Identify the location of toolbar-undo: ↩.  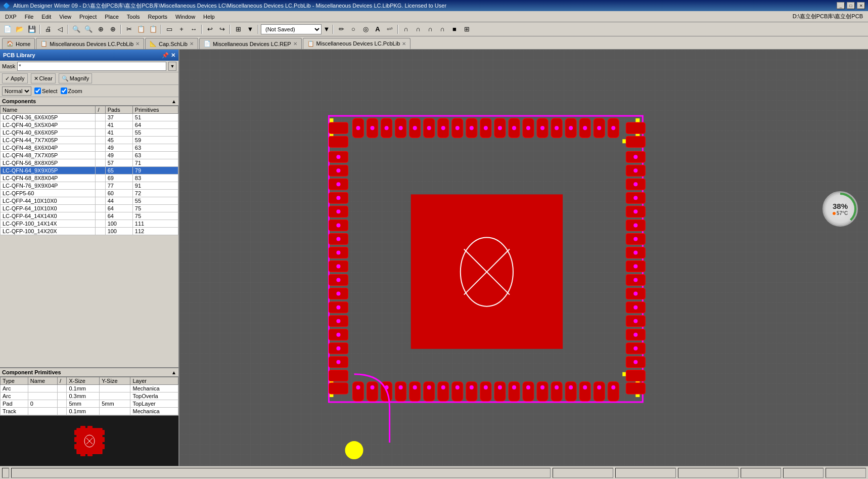
(210, 29).